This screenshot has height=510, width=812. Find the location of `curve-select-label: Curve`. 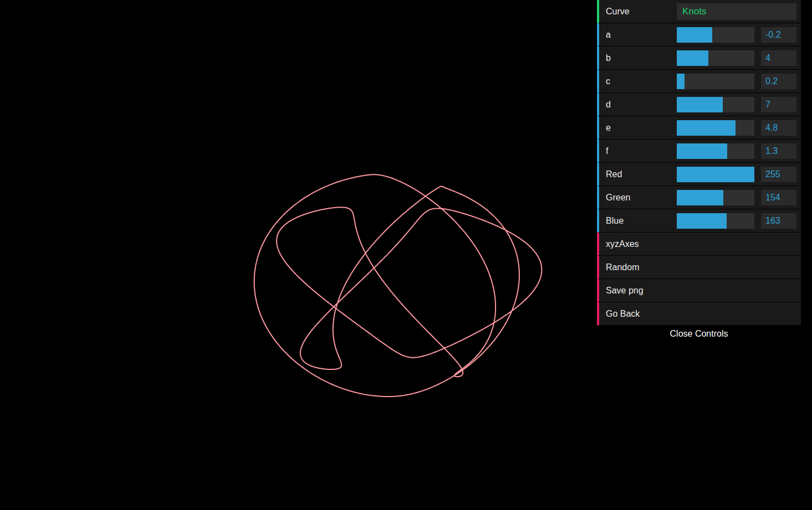

curve-select-label: Curve is located at coordinates (641, 12).